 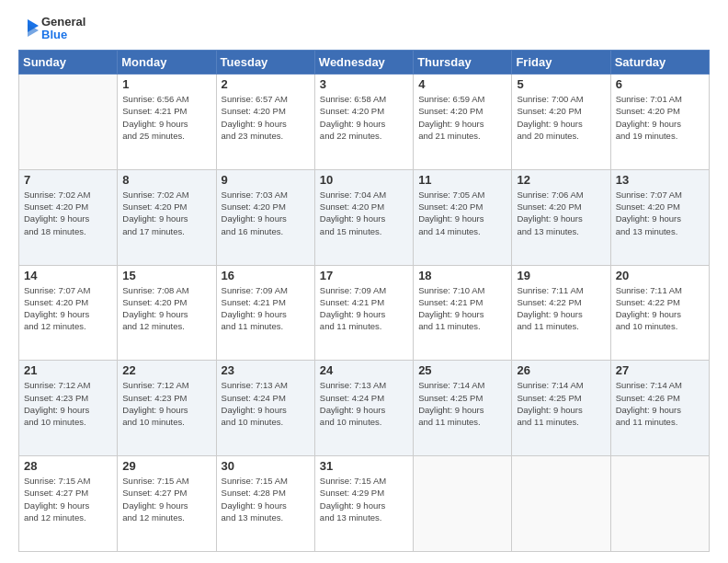 I want to click on weekday-header-thursday: Thursday, so click(x=463, y=63).